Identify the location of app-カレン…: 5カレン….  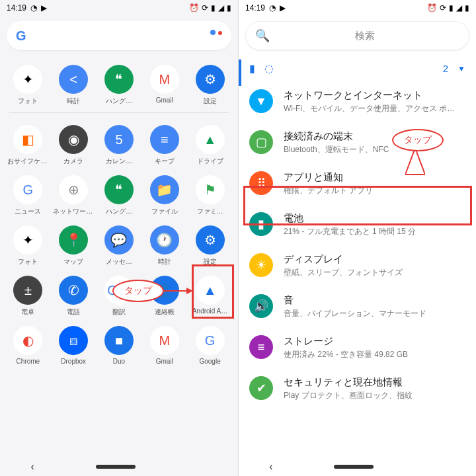
(119, 145).